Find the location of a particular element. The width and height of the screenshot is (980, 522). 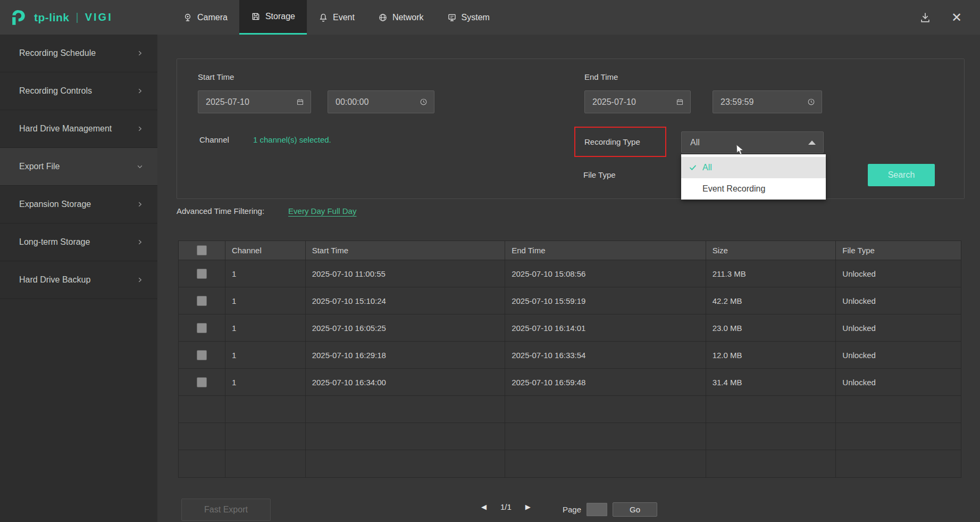

advanced-time-filtering-row: Advanced Time Filtering: Every Day Full … is located at coordinates (266, 211).